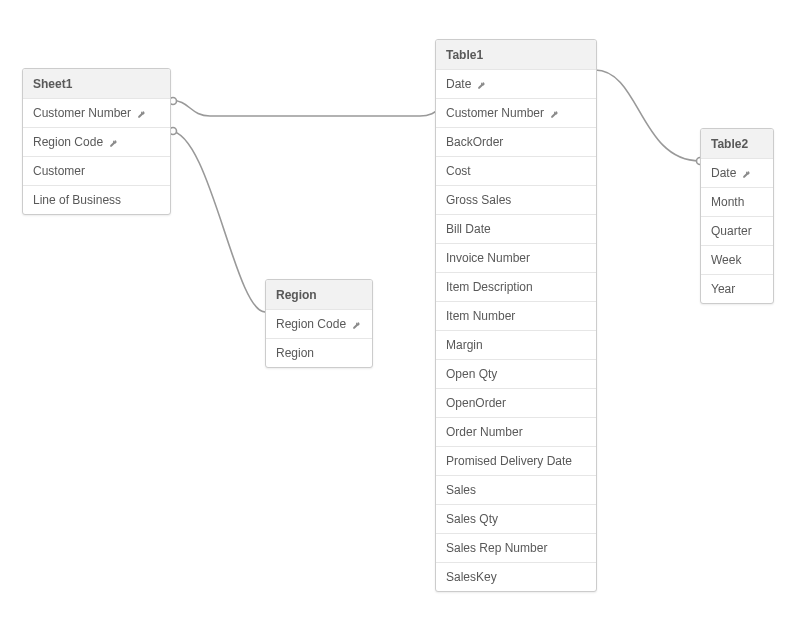 Image resolution: width=799 pixels, height=628 pixels. What do you see at coordinates (484, 432) in the screenshot?
I see `field-label: Order Number` at bounding box center [484, 432].